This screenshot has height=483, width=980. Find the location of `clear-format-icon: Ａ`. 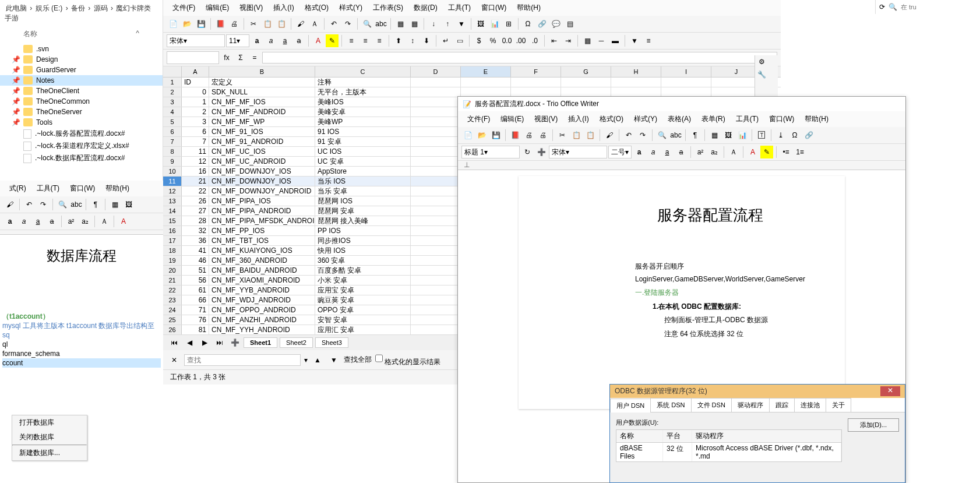

clear-format-icon: Ａ is located at coordinates (734, 152).